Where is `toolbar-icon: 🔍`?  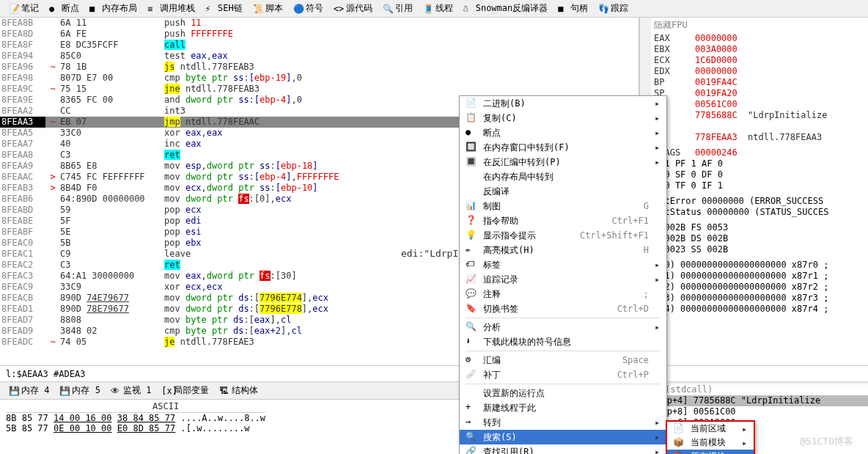 toolbar-icon: 🔍 is located at coordinates (388, 9).